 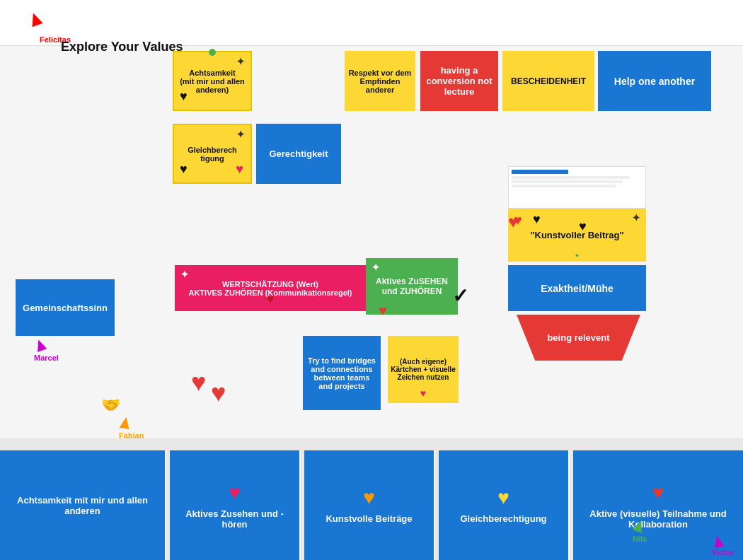 What do you see at coordinates (40, 345) in the screenshot?
I see `cursor-marcel` at bounding box center [40, 345].